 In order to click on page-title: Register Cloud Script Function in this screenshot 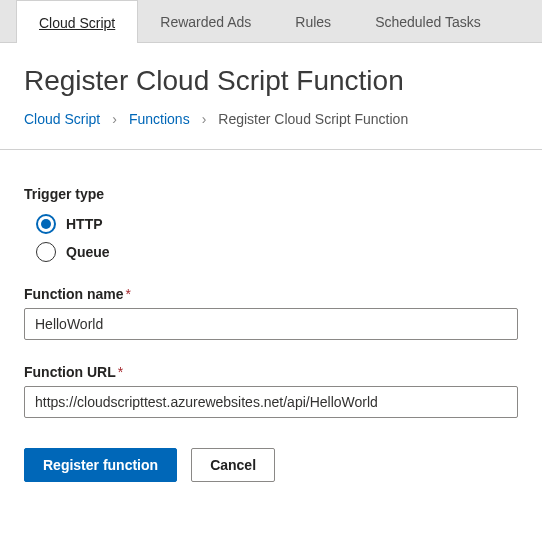, I will do `click(271, 81)`.